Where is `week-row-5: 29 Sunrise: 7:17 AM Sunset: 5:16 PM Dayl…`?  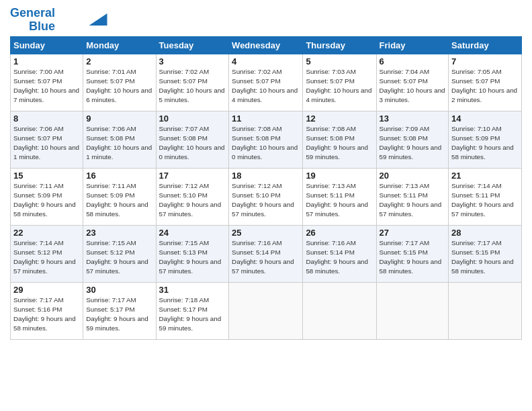 week-row-5: 29 Sunrise: 7:17 AM Sunset: 5:16 PM Dayl… is located at coordinates (266, 310).